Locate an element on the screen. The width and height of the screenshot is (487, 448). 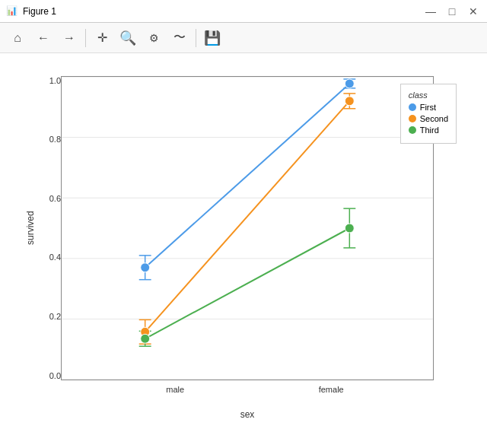
toolbar: ⌂ ← → ✛ 🔍 ⚙ 〜 💾 is located at coordinates (244, 38).